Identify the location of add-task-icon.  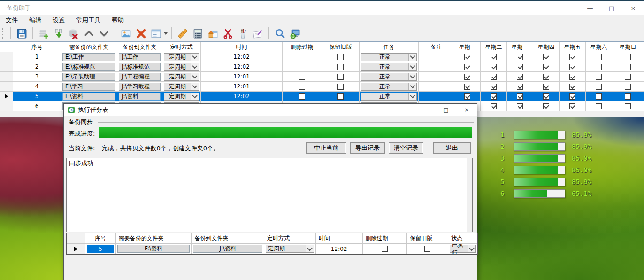
(44, 33).